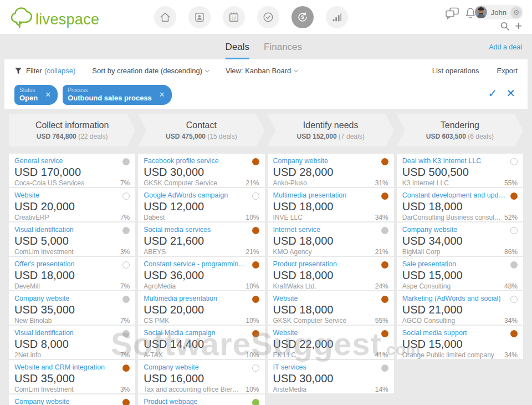 The width and height of the screenshot is (532, 405). I want to click on user-menu: John ⚙, so click(499, 12).